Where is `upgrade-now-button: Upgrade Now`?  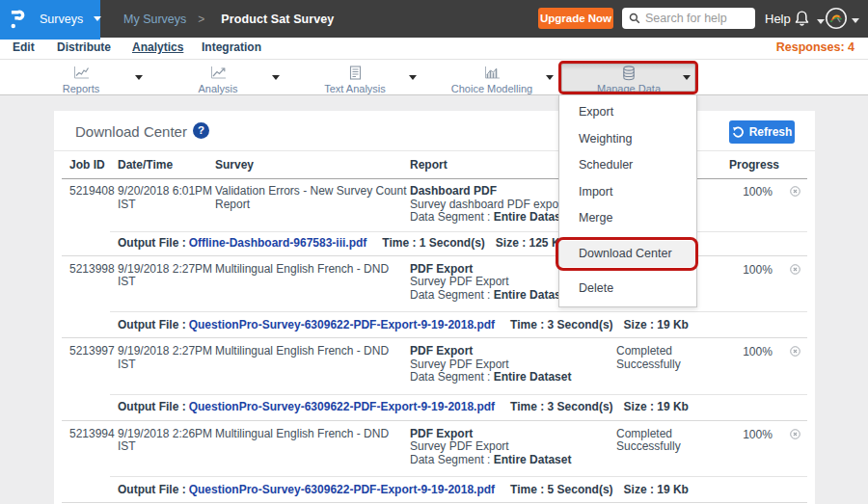 upgrade-now-button: Upgrade Now is located at coordinates (576, 18).